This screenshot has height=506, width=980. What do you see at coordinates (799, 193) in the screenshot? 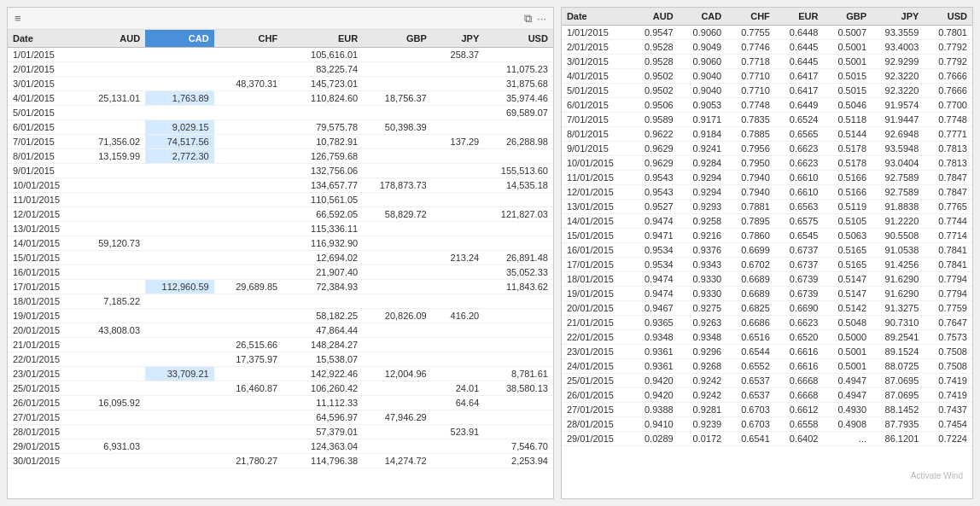
I see `table-cell: 0.6610` at bounding box center [799, 193].